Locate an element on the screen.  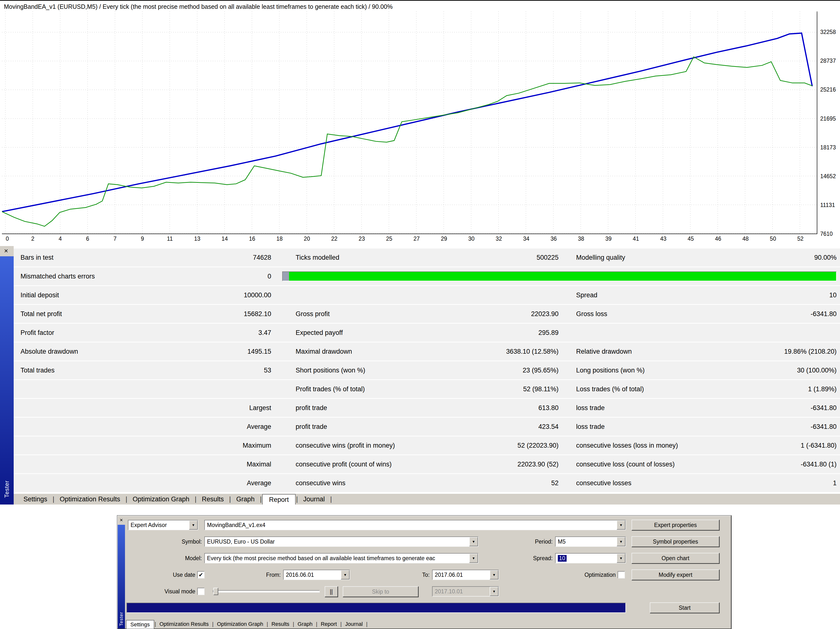
optimization-label: Optimization is located at coordinates (590, 575).